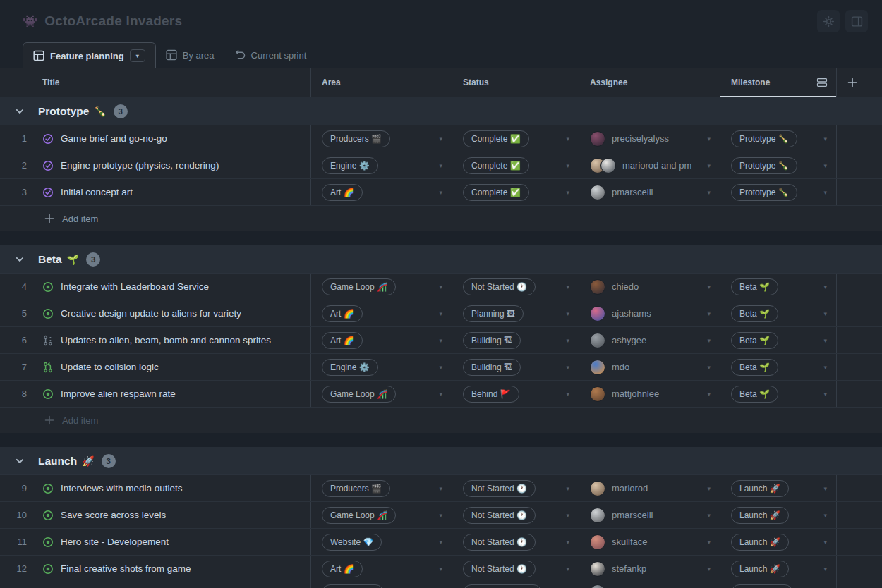 This screenshot has height=588, width=882. Describe the element at coordinates (764, 192) in the screenshot. I see `milestone-pill: Prototype 🍾` at that location.